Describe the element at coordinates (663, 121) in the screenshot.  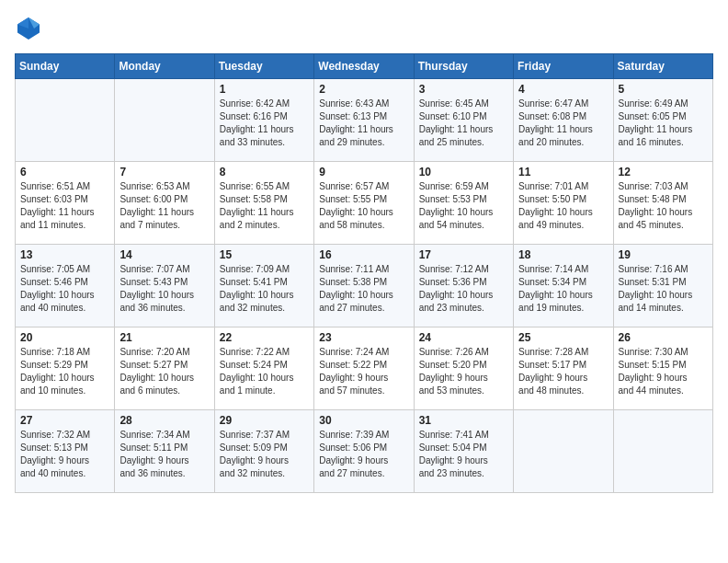
I see `calendar-cell: 5Sunrise: 6:49 AM Sunset: 6:05 PM Daylig…` at that location.